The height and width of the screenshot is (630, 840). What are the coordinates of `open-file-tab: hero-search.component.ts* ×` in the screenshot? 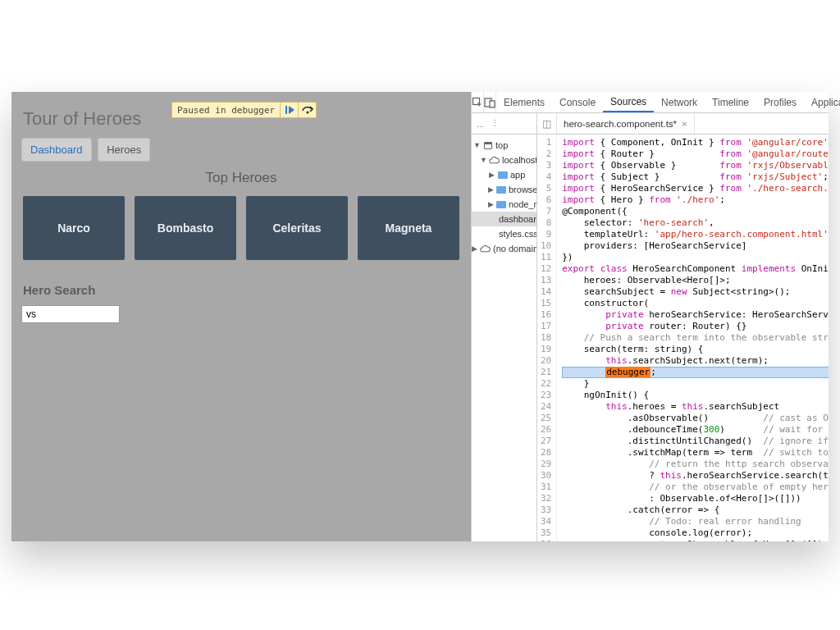 It's located at (626, 123).